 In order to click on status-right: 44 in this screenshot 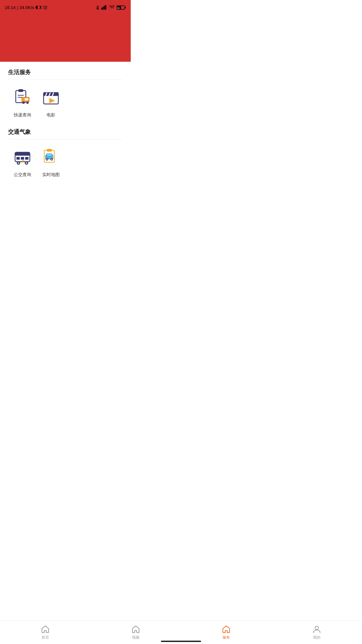, I will do `click(111, 7)`.